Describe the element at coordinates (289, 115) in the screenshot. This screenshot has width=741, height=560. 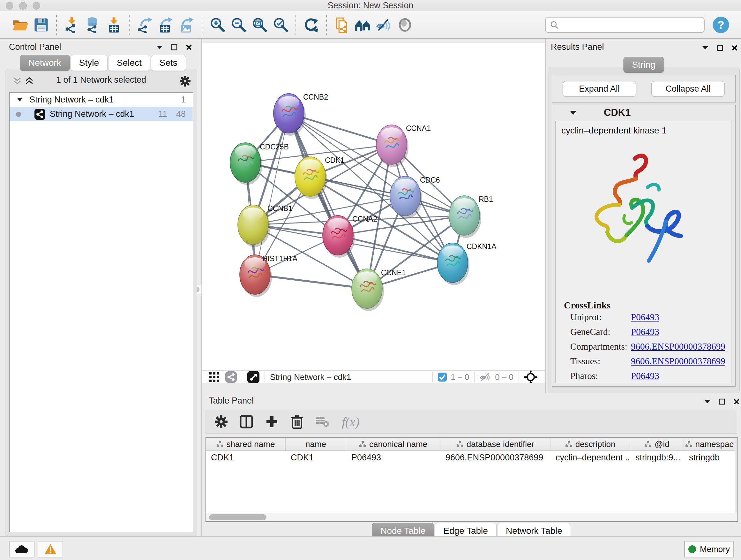
I see `network-node-CCNB2` at that location.